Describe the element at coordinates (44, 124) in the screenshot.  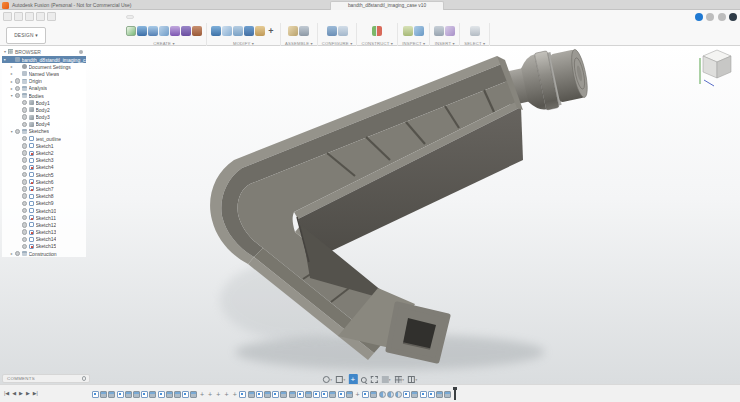
I see `browser-tree-row: Body4` at that location.